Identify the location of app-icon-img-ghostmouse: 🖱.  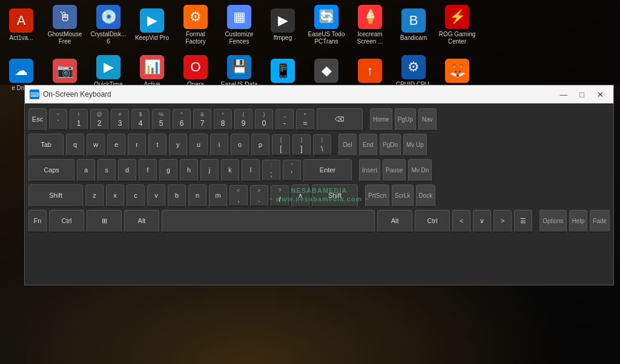
(65, 17).